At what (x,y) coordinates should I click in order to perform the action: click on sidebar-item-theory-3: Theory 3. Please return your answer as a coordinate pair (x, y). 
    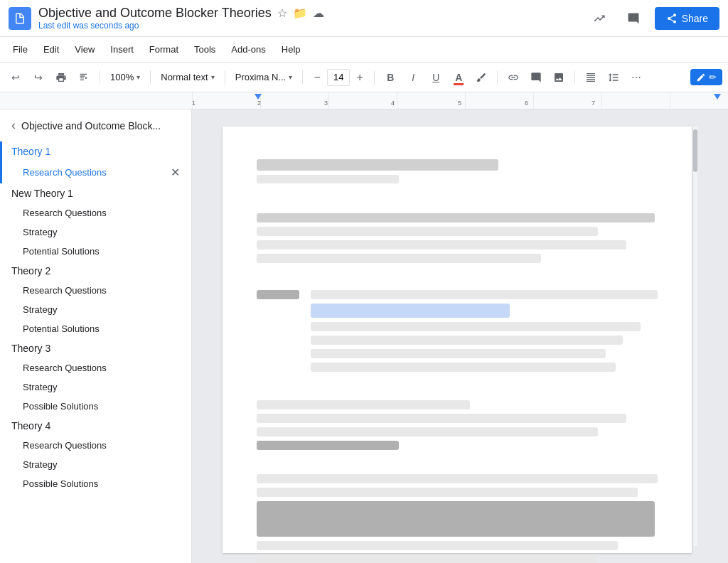
    Looking at the image, I should click on (95, 348).